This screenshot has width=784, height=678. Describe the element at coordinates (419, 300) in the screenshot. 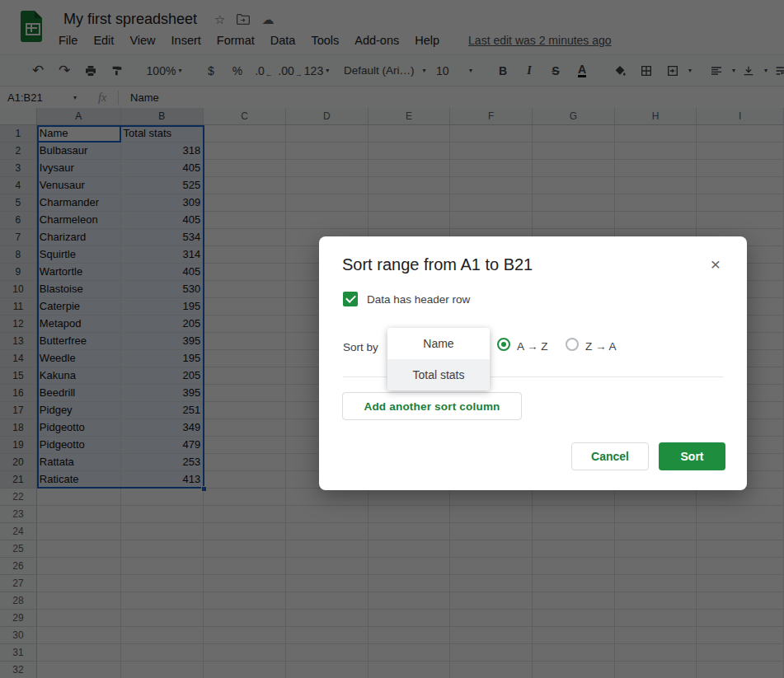

I see `header-row-checkbox-label: Data has header row` at that location.